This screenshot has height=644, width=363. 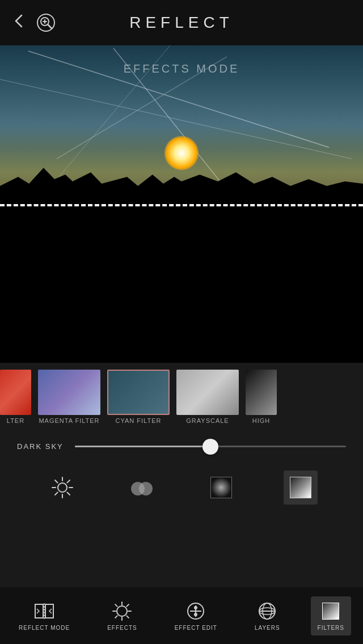 I want to click on vignette-button, so click(x=221, y=488).